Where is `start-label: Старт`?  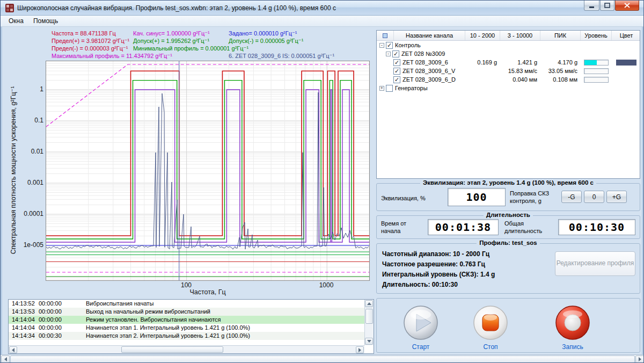 start-label: Старт is located at coordinates (421, 347).